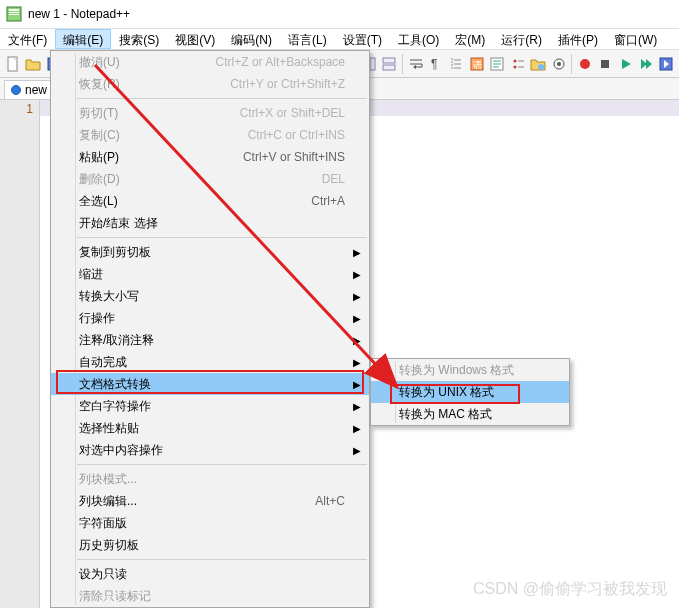  What do you see at coordinates (210, 62) in the screenshot?
I see `menu-item: 撤消(U)Ctrl+Z or Alt+Backspace` at bounding box center [210, 62].